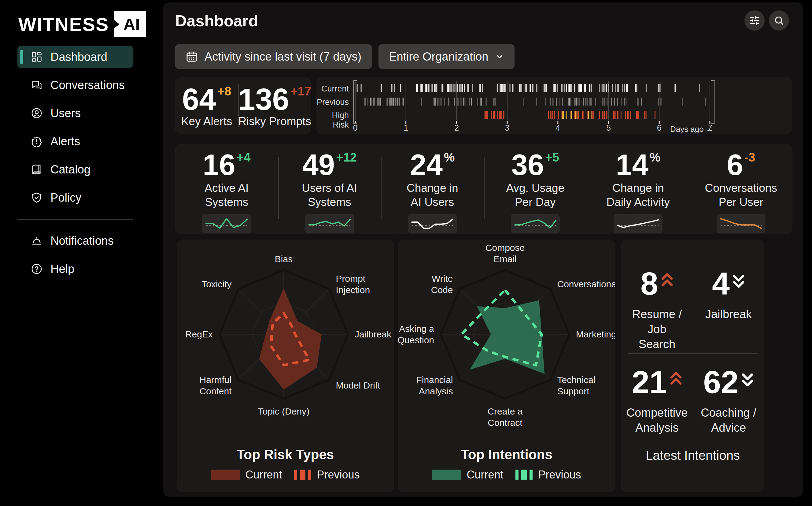 Image resolution: width=812 pixels, height=506 pixels. Describe the element at coordinates (577, 380) in the screenshot. I see `svg-text: Technical` at that location.